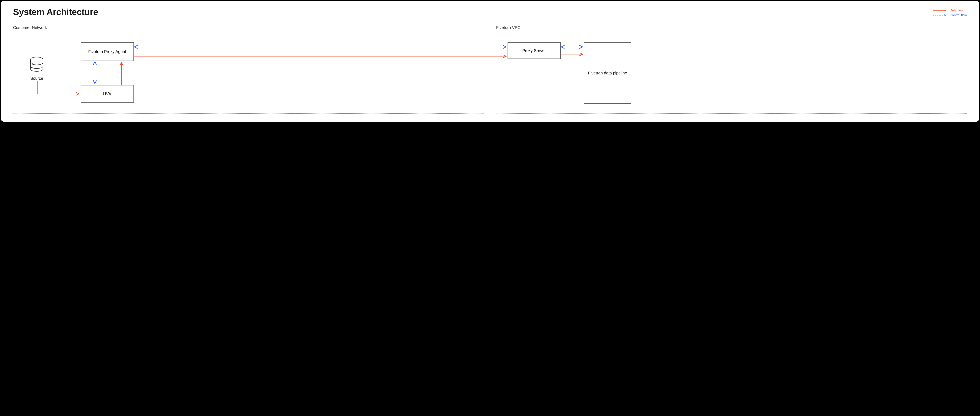  I want to click on edge-source-to-hva, so click(58, 87).